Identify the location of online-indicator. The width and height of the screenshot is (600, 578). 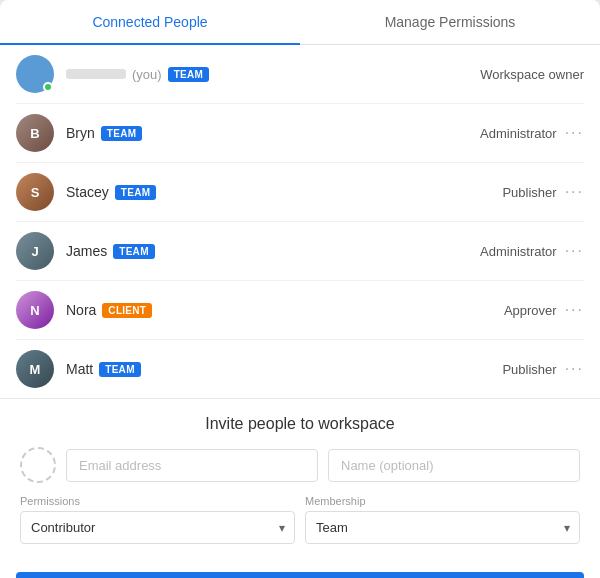
(48, 87).